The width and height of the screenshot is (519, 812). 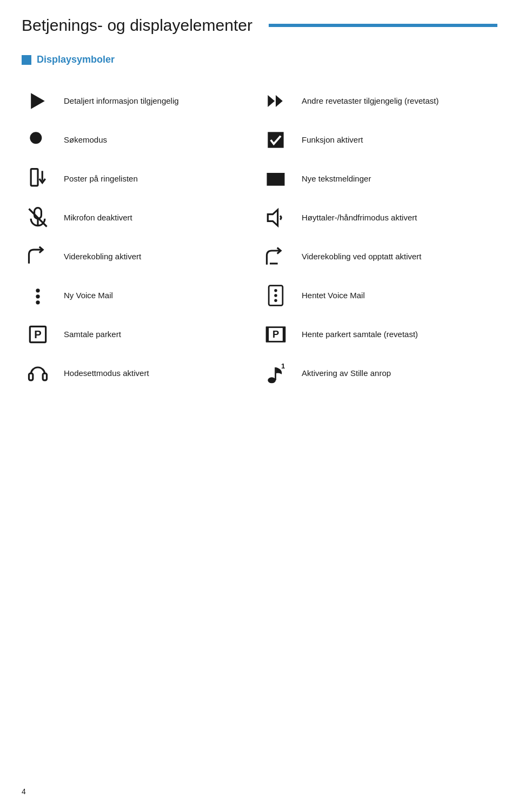 What do you see at coordinates (137, 25) in the screenshot?
I see `page-title: Betjenings- og displayelementer` at bounding box center [137, 25].